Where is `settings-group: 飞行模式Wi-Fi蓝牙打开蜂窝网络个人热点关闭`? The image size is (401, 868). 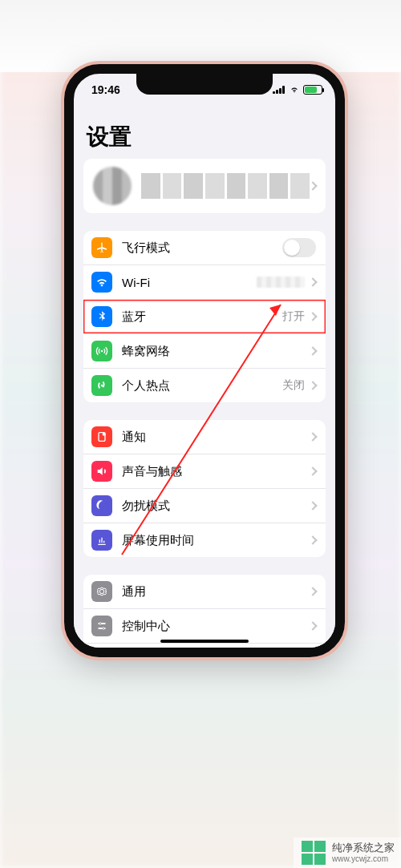 settings-group: 飞行模式Wi-Fi蓝牙打开蜂窝网络个人热点关闭 is located at coordinates (205, 317).